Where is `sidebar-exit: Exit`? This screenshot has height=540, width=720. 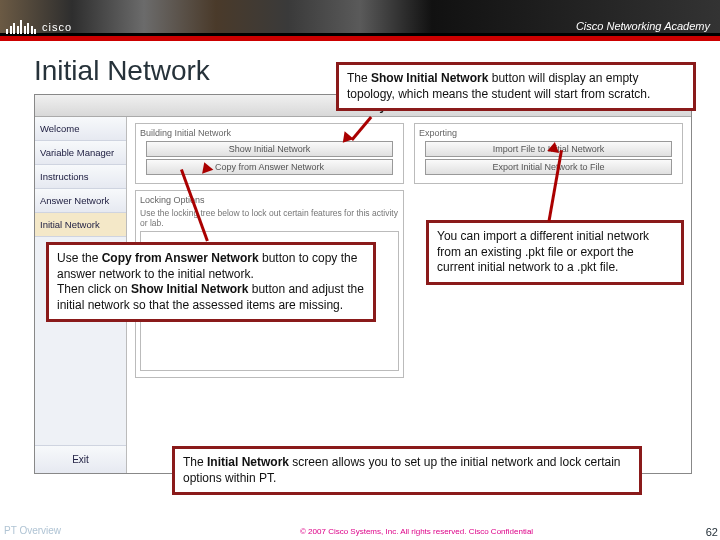
sidebar-exit: Exit is located at coordinates (80, 459).